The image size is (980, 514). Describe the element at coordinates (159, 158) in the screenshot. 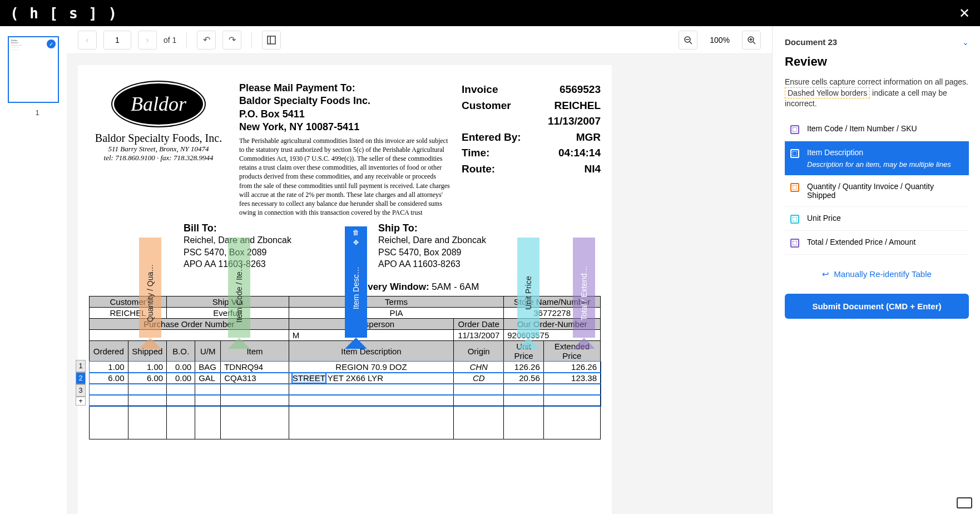

I see `company-phone: tel: 718.860.9100 · fax: 718.328.9944` at that location.